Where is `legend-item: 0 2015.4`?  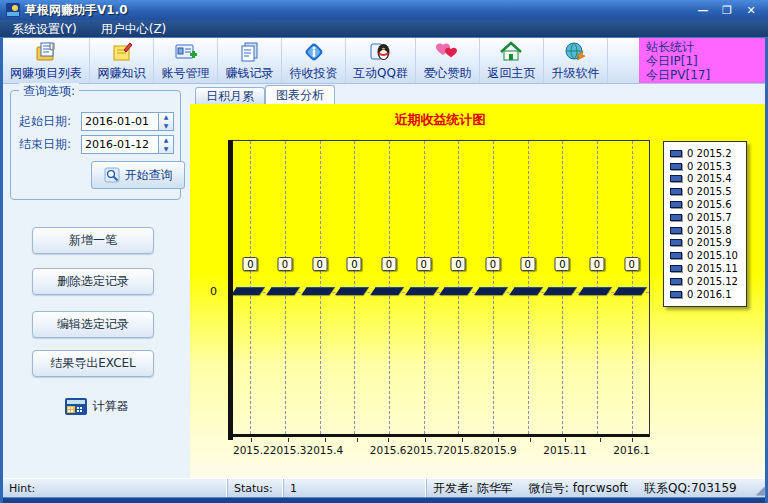
legend-item: 0 2015.4 is located at coordinates (704, 180).